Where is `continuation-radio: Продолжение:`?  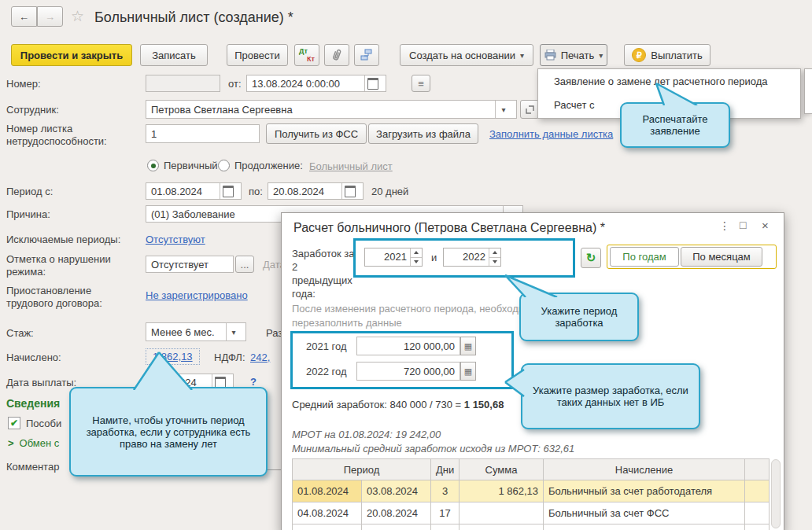 continuation-radio: Продолжение: is located at coordinates (260, 165).